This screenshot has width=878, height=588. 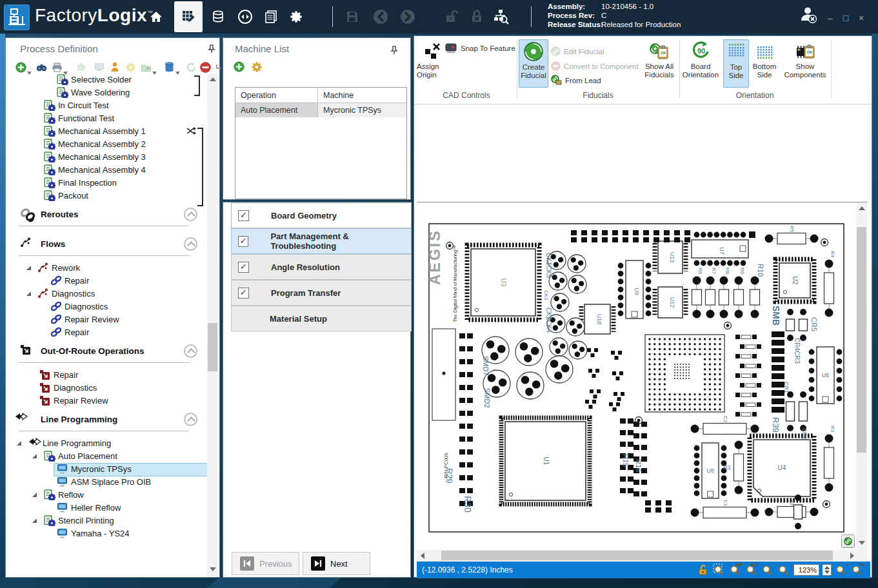 What do you see at coordinates (106, 119) in the screenshot?
I see `tree-item-functional-test: Functional Test` at bounding box center [106, 119].